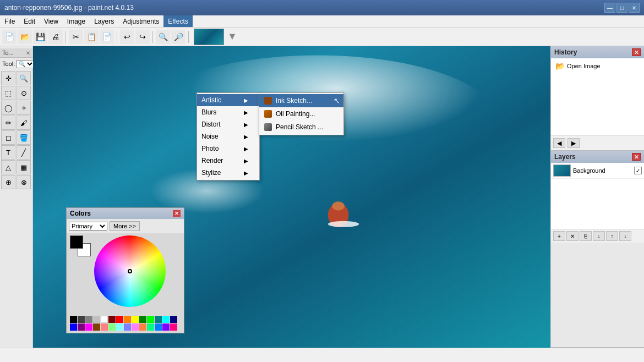 This screenshot has width=644, height=362. I want to click on tool-fill: 🪣, so click(24, 138).